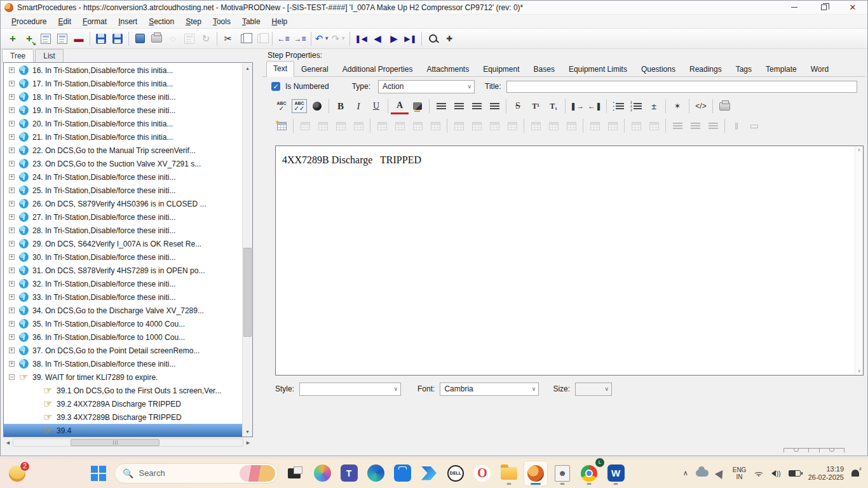 The width and height of the screenshot is (868, 488). Describe the element at coordinates (724, 106) in the screenshot. I see `print-step-icon` at that location.